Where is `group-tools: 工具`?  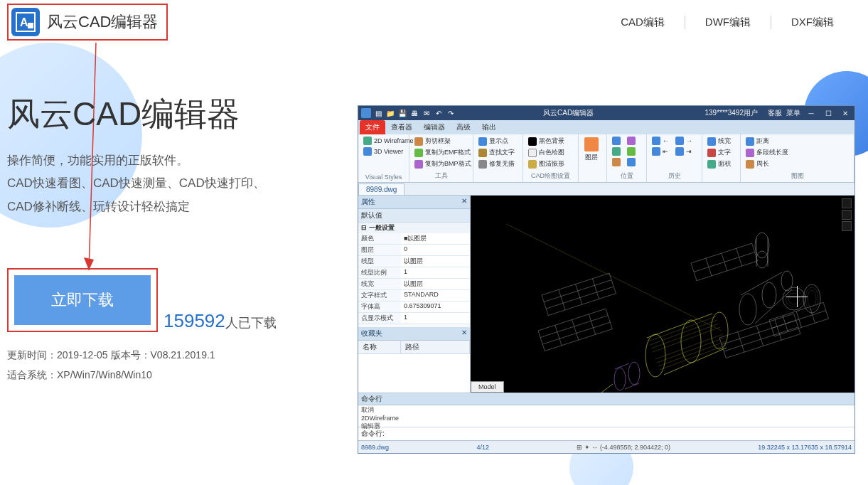
group-tools: 工具 is located at coordinates (441, 175).